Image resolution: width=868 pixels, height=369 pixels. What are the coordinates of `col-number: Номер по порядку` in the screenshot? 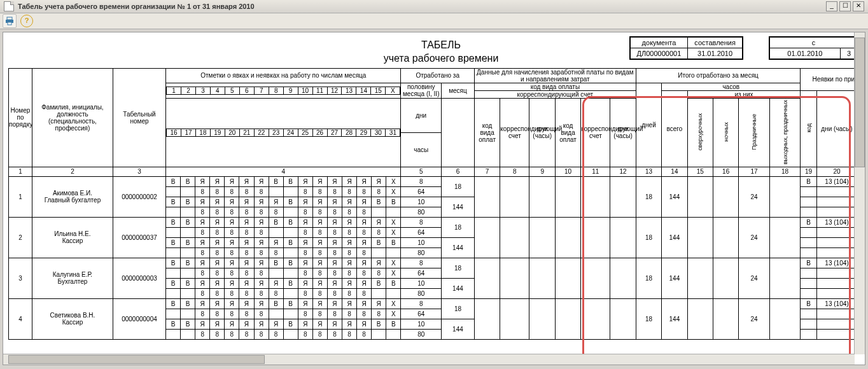 It's located at (20, 117).